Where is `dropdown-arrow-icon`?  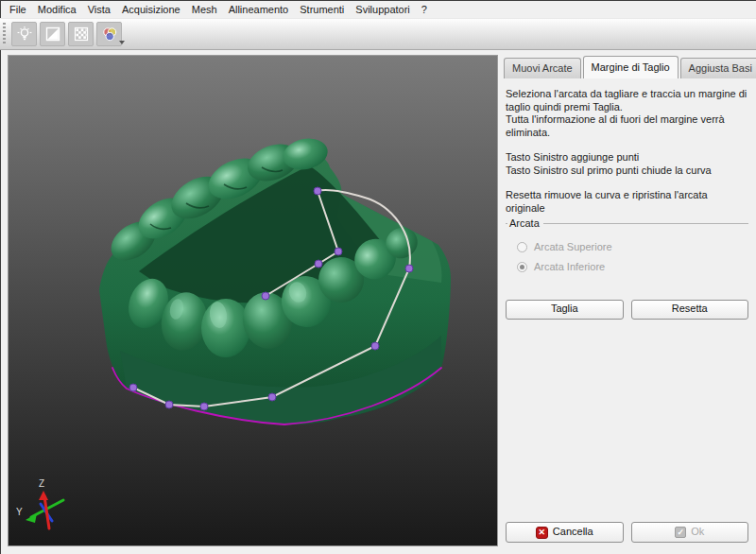
dropdown-arrow-icon is located at coordinates (122, 43).